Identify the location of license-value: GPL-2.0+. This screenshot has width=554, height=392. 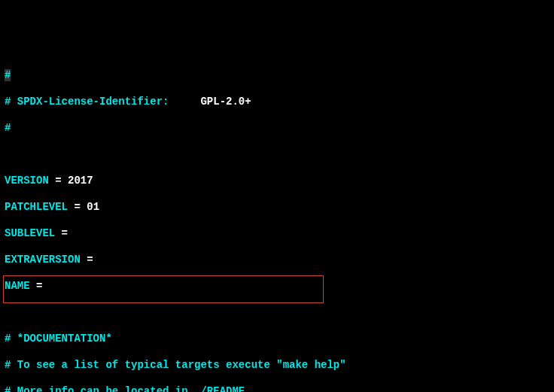
(226, 102).